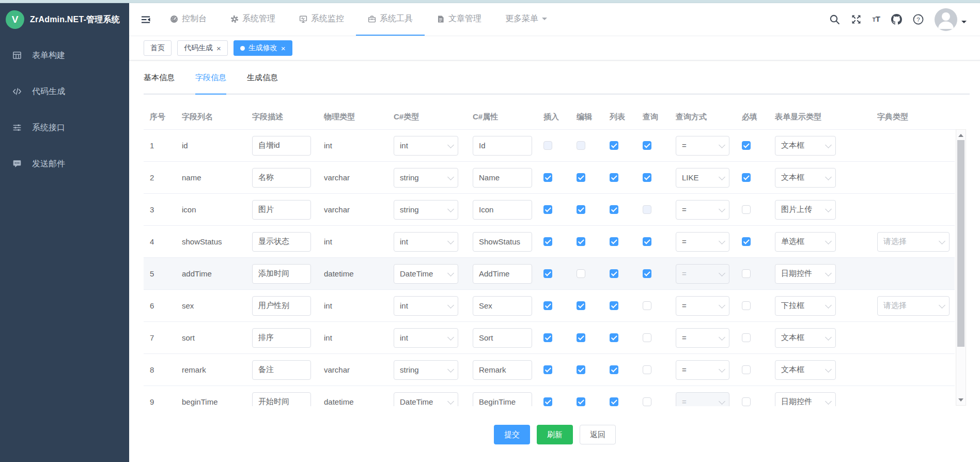 This screenshot has width=980, height=462. I want to click on github-icon, so click(897, 20).